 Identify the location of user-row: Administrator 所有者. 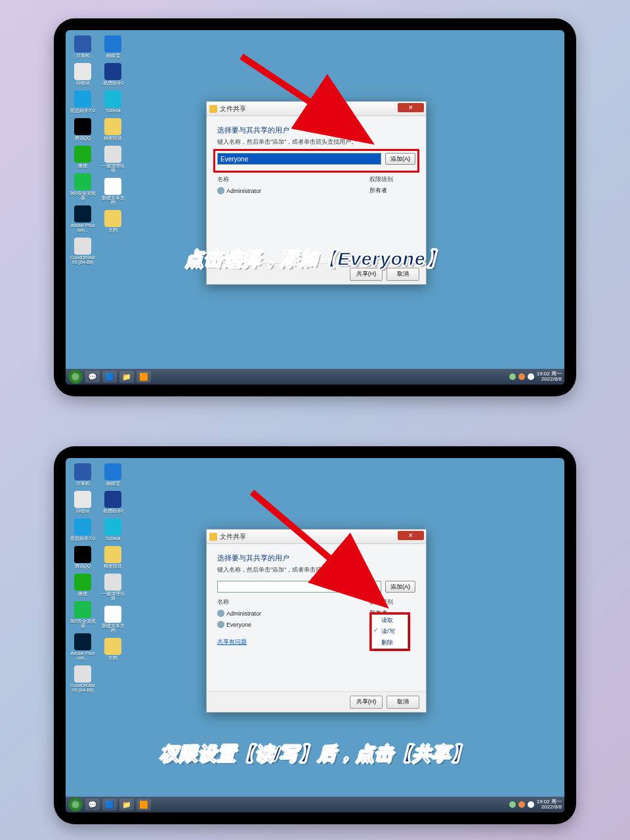
(316, 190).